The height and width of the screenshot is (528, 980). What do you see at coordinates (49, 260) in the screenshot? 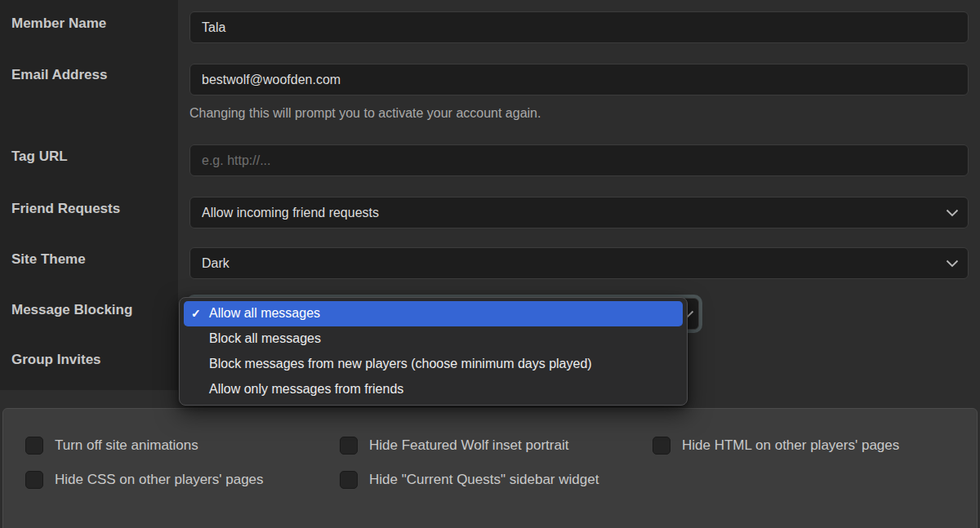
I see `site-theme-label: Site Theme` at bounding box center [49, 260].